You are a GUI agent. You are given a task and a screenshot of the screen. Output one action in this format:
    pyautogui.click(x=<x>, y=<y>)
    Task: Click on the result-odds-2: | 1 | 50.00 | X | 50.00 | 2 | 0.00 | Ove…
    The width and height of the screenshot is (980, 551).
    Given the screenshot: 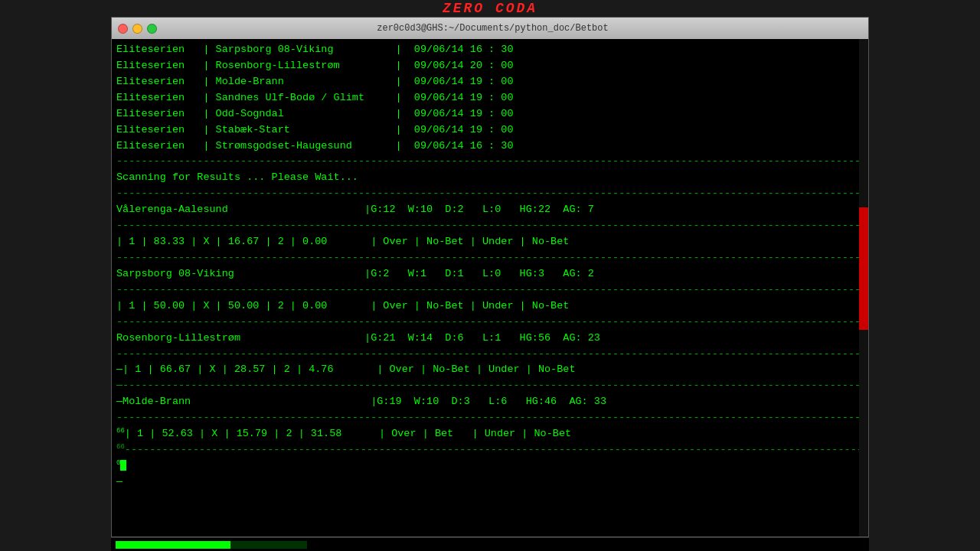 What is the action you would take?
    pyautogui.click(x=490, y=306)
    